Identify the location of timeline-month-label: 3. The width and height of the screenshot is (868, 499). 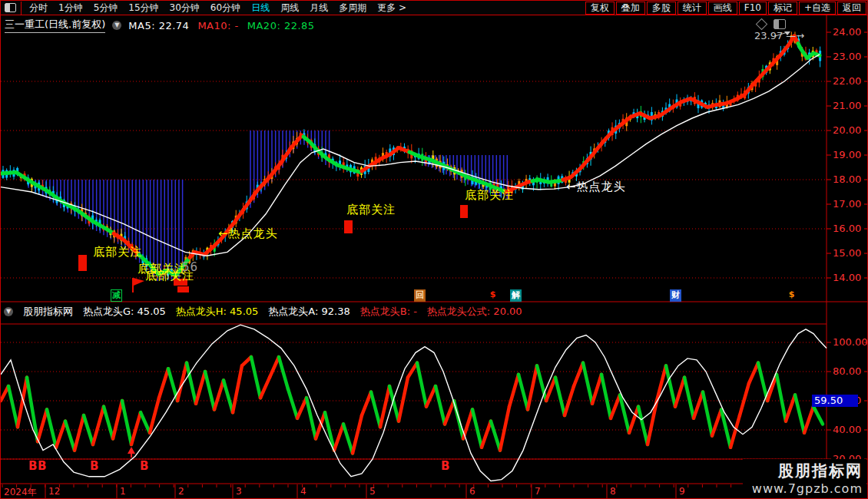
(239, 491).